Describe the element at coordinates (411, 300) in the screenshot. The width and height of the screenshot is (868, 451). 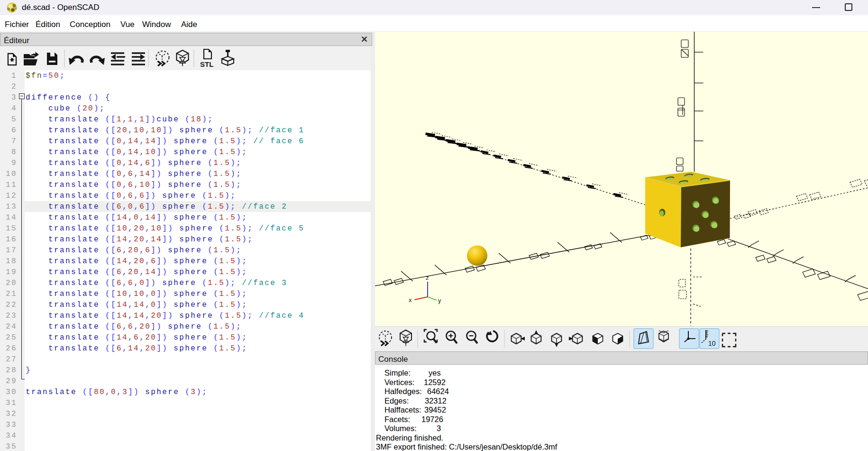
I see `svg-text: x` at that location.